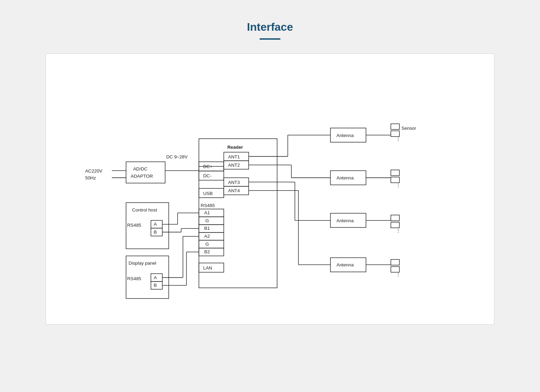 The image size is (540, 392). Describe the element at coordinates (398, 139) in the screenshot. I see `dots1: ⋮` at that location.